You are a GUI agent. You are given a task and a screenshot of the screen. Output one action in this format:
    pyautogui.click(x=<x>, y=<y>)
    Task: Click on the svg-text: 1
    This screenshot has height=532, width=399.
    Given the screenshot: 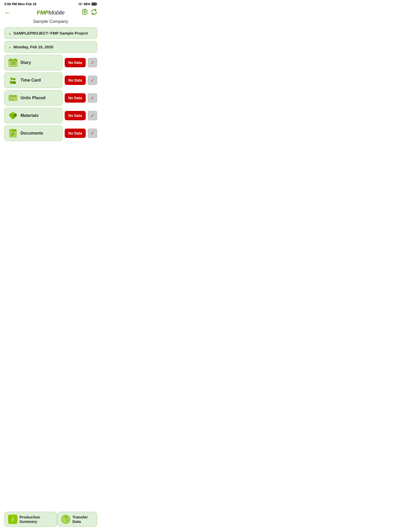 What is the action you would take?
    pyautogui.click(x=10, y=99)
    